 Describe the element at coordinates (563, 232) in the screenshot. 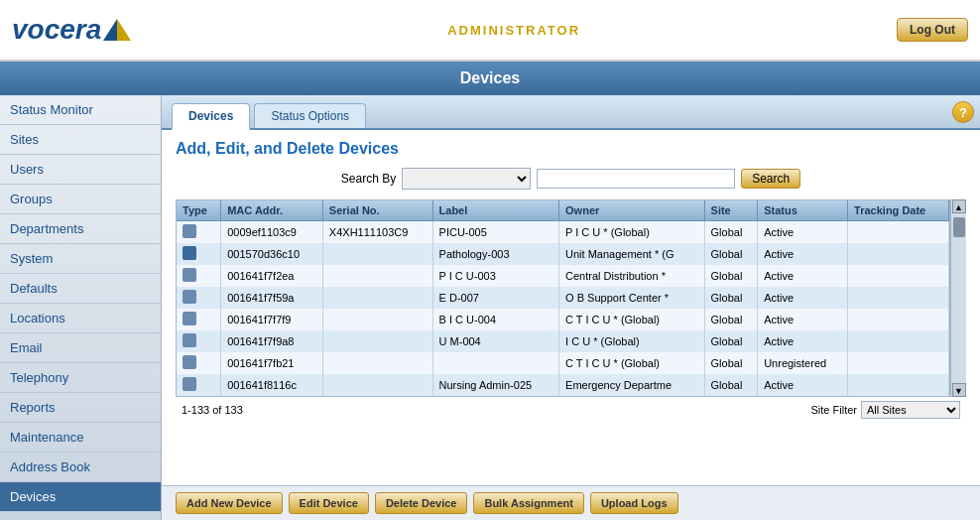

I see `table-row: 0009ef1103c9X4XH111103C9PICU-005P I C U …` at that location.